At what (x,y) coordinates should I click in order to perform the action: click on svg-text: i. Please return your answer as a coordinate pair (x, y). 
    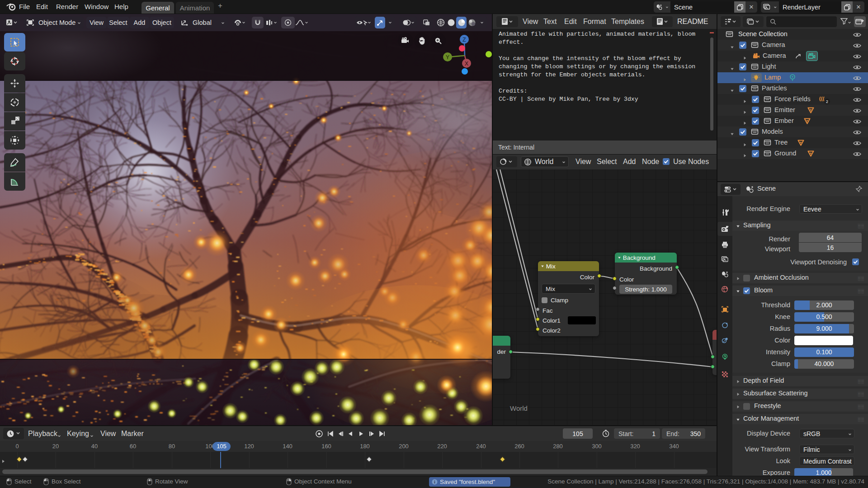
    Looking at the image, I should click on (435, 482).